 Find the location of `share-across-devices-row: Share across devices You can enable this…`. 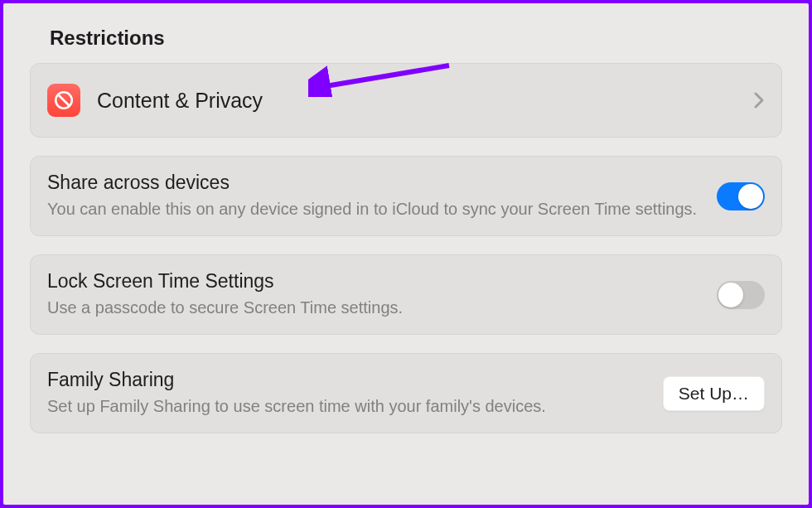

share-across-devices-row: Share across devices You can enable this… is located at coordinates (406, 196).